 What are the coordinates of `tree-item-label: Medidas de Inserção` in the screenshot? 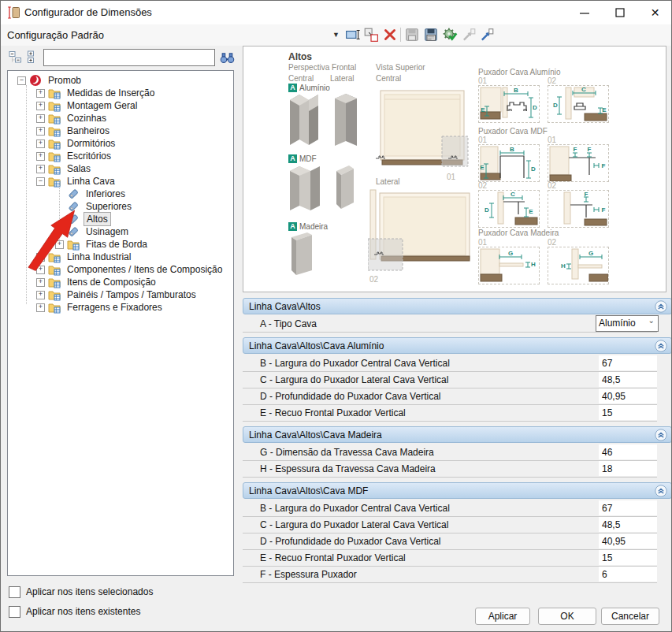 It's located at (110, 93).